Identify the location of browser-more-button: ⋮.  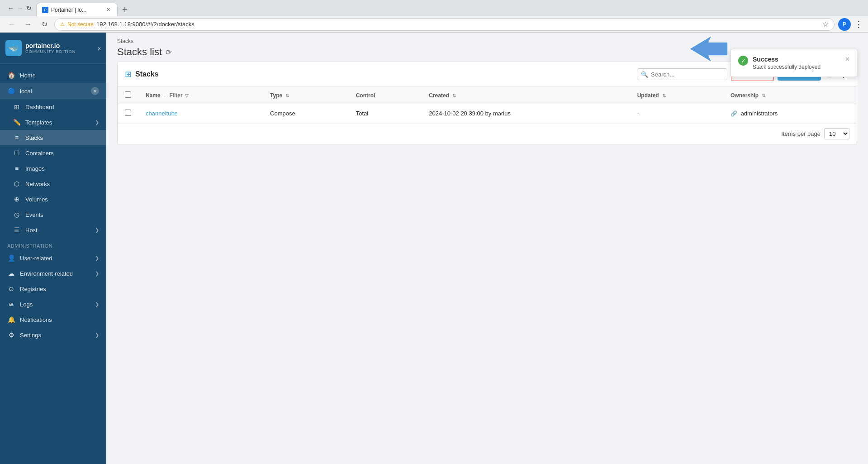
(859, 24).